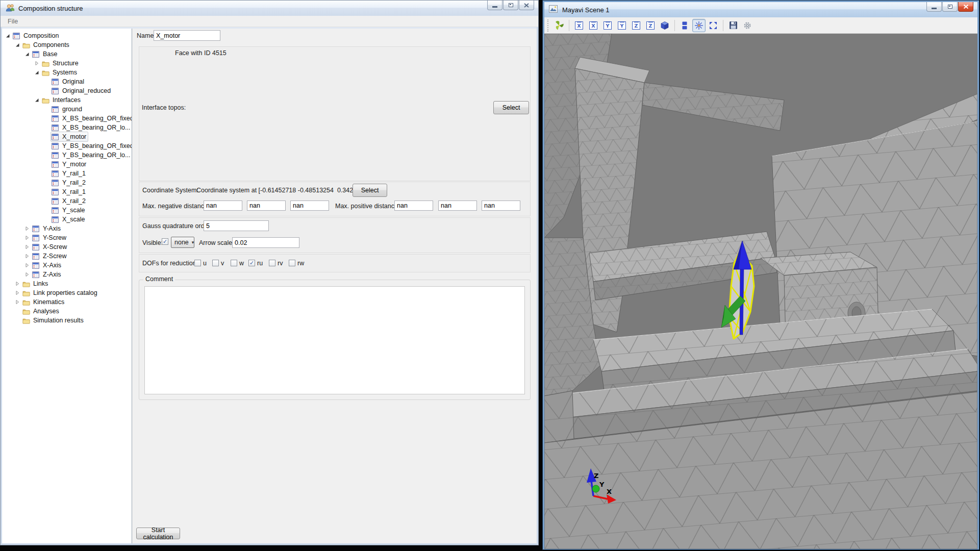  What do you see at coordinates (761, 26) in the screenshot?
I see `mayavi-toolbar: XXYYZZ` at bounding box center [761, 26].